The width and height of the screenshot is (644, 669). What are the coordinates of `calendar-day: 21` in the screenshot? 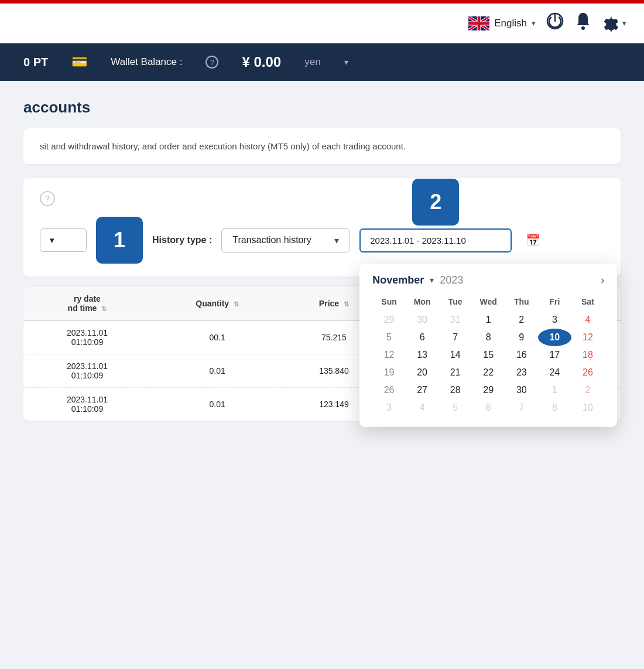 It's located at (455, 373).